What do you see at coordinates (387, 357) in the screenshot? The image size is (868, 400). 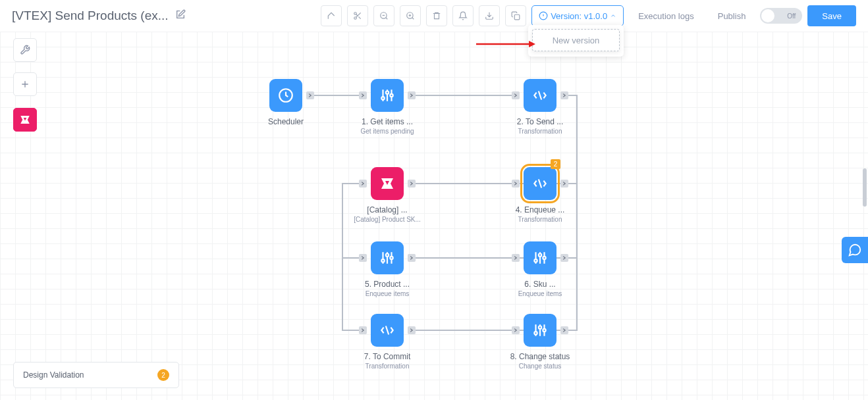 I see `node-label: 7. To Commit` at bounding box center [387, 357].